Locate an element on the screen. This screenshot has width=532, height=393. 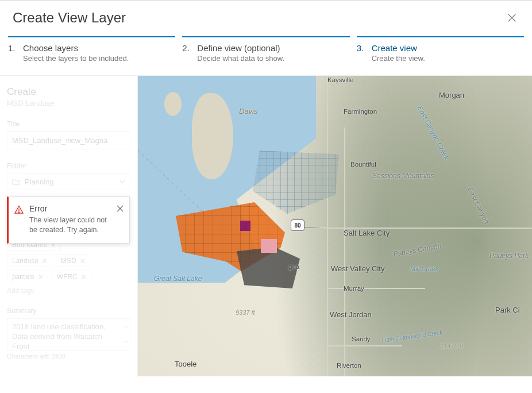
dialog-header: Create View Layer is located at coordinates (266, 18).